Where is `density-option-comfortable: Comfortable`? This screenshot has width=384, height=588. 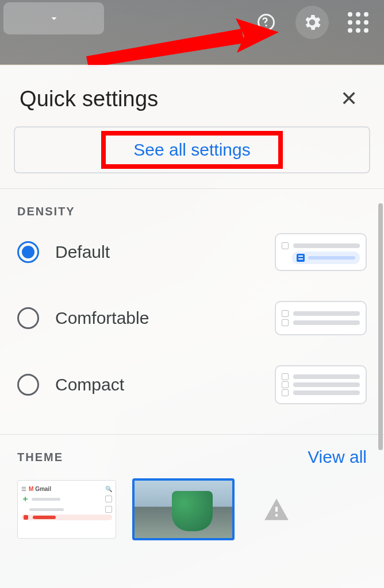 density-option-comfortable: Comfortable is located at coordinates (192, 318).